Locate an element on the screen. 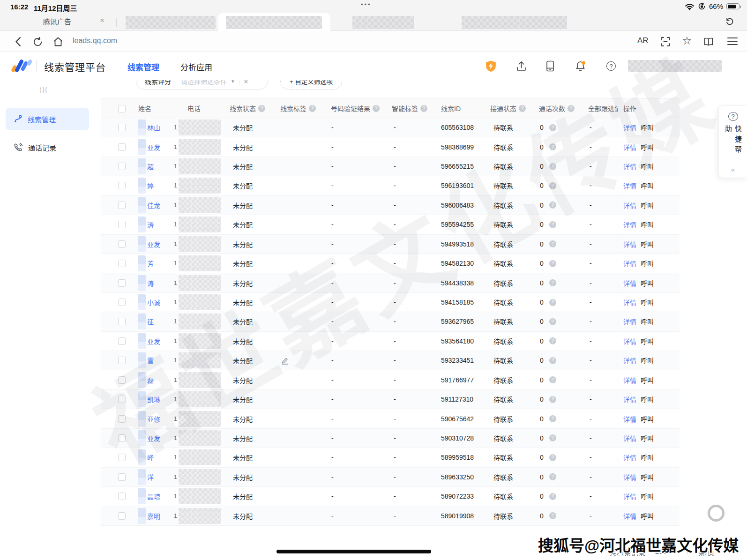 The height and width of the screenshot is (560, 747). lead-name-link: 小诚 is located at coordinates (154, 302).